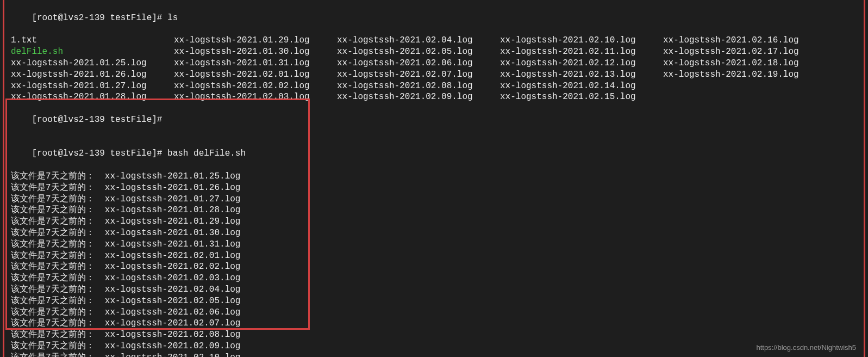  What do you see at coordinates (434, 290) in the screenshot?
I see `script-output-line: 该文件是7天之前的： xx-logstssh-2021.02.04.log` at bounding box center [434, 290].